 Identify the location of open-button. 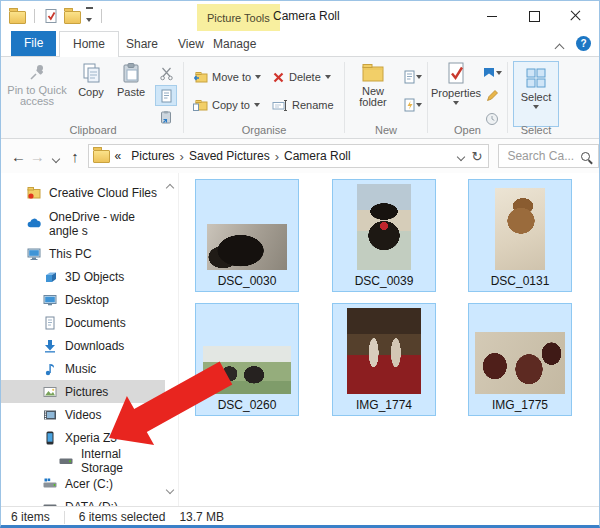
(492, 72).